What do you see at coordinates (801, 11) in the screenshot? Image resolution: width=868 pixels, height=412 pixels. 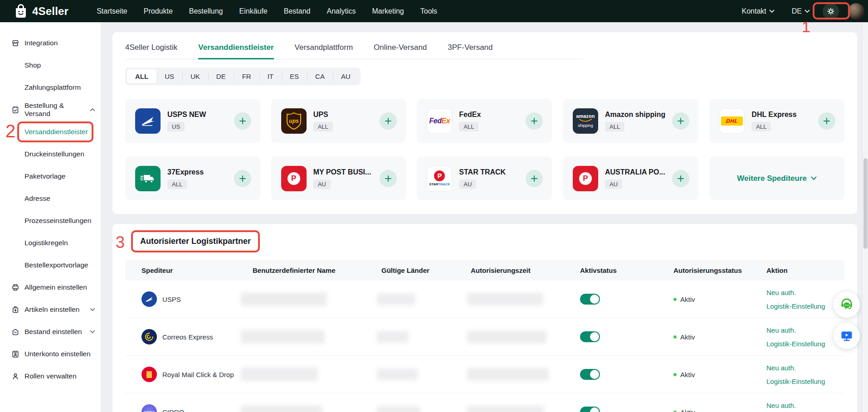 I see `language-dropdown: DE` at bounding box center [801, 11].